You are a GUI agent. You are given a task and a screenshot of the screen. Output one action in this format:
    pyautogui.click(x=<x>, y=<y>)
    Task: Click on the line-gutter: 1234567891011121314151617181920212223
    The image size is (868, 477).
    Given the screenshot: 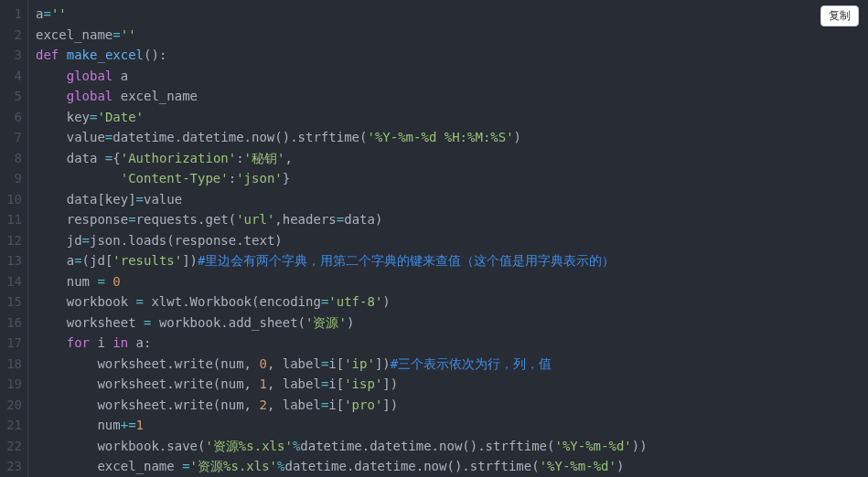 What is the action you would take?
    pyautogui.click(x=15, y=238)
    